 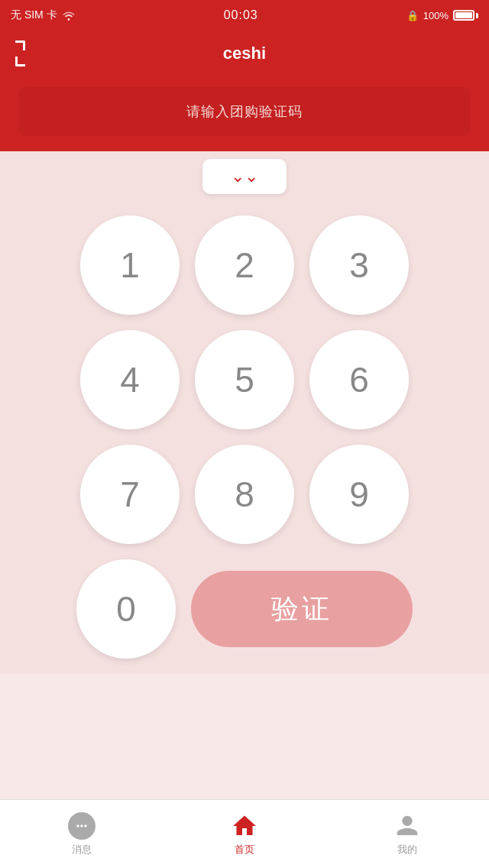 I want to click on status-left: 无 SIM 卡, so click(x=43, y=15).